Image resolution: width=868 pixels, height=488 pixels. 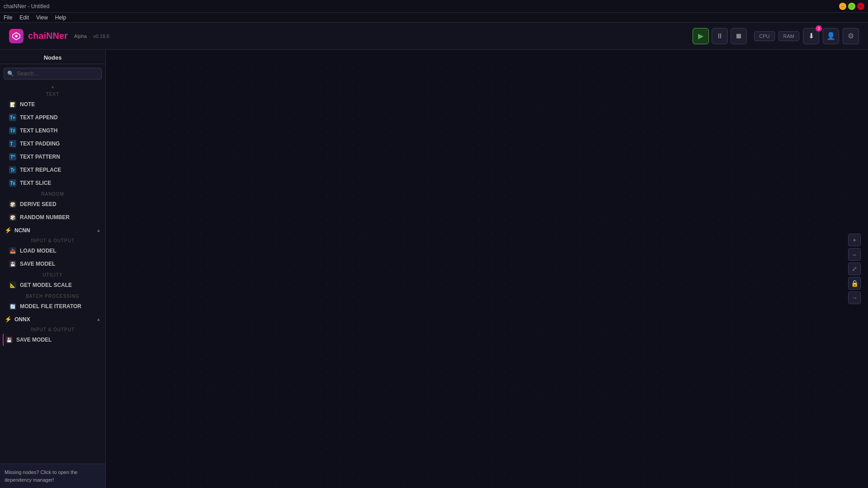 I want to click on arrow-button: →, so click(x=854, y=298).